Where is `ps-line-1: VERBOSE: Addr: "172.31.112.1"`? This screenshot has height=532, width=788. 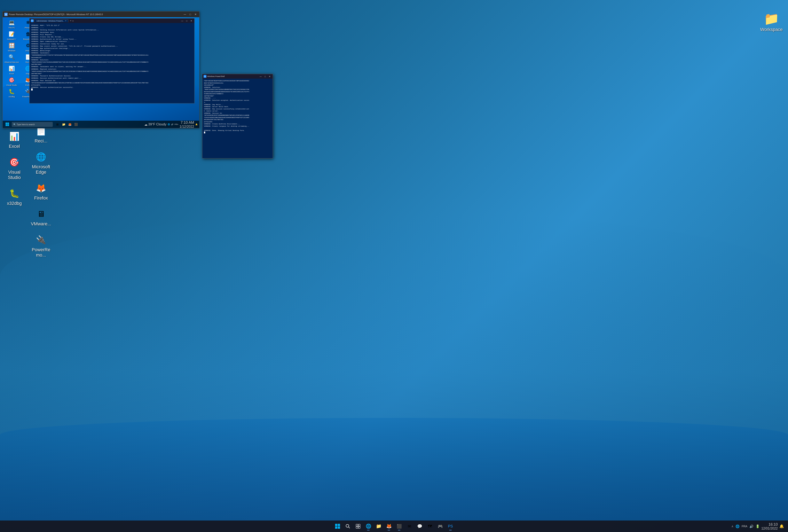 ps-line-1: VERBOSE: Addr: "172.31.112.1" is located at coordinates (112, 25).